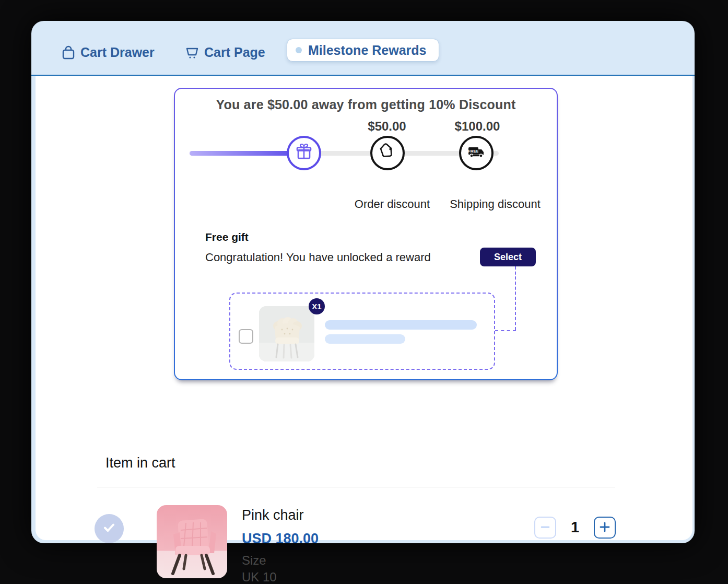 The image size is (728, 584). What do you see at coordinates (318, 258) in the screenshot?
I see `free-gift-message: Congratulation! You have unlocked a rewa…` at bounding box center [318, 258].